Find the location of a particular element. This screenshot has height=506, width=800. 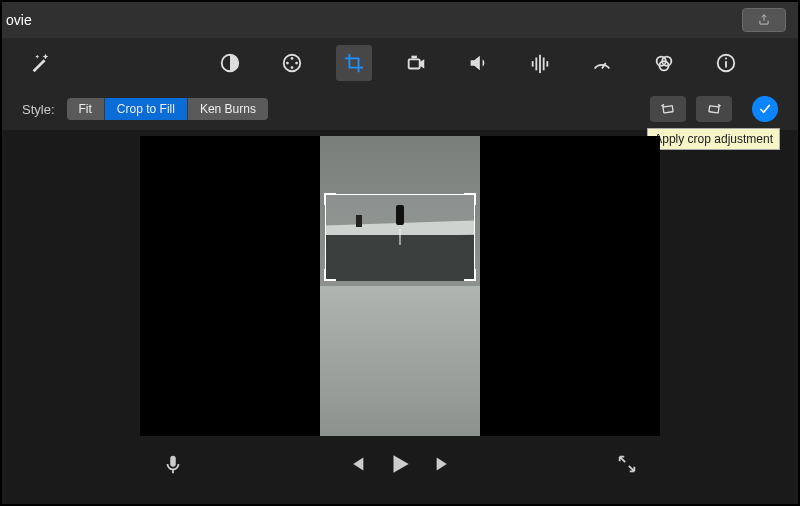

noise-tool is located at coordinates (540, 63).